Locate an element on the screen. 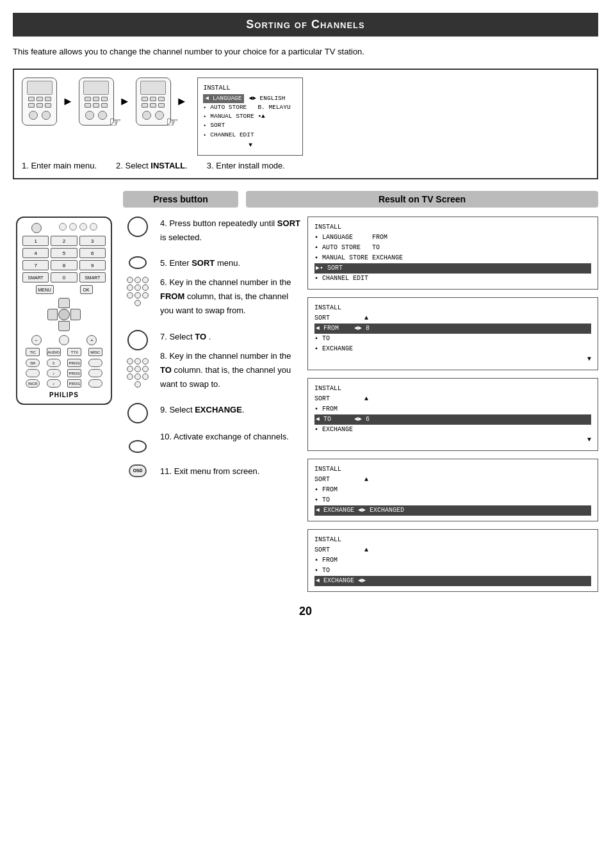  page-title: Sorting of Channels is located at coordinates (306, 24).